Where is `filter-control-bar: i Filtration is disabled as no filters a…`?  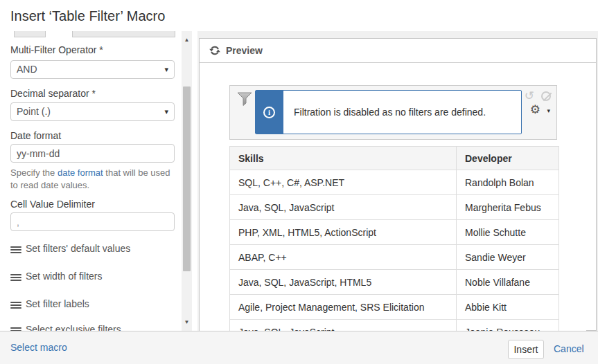
filter-control-bar: i Filtration is disabled as no filters a… is located at coordinates (394, 112).